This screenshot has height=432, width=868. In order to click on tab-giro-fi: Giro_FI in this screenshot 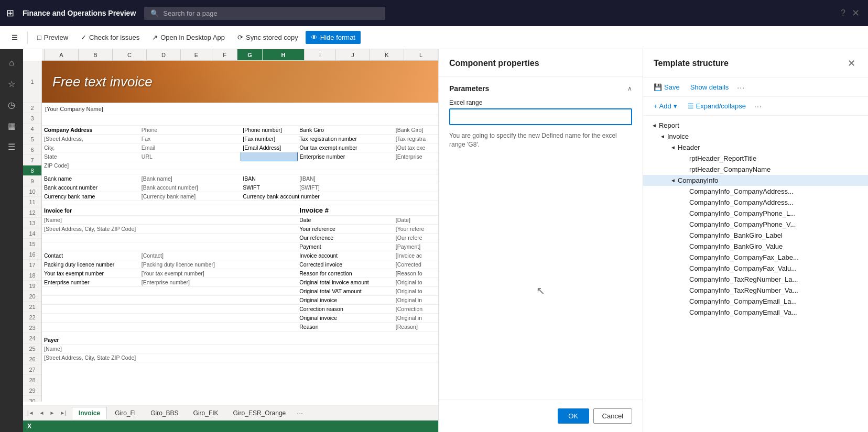, I will do `click(125, 413)`.